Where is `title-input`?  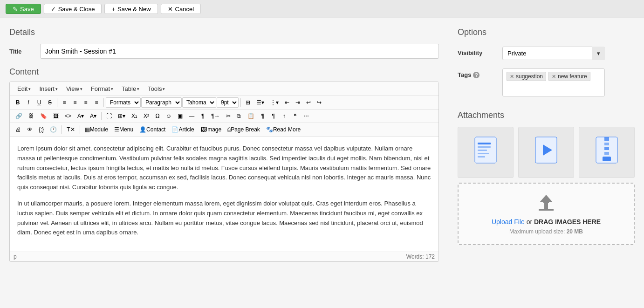 title-input is located at coordinates (240, 51).